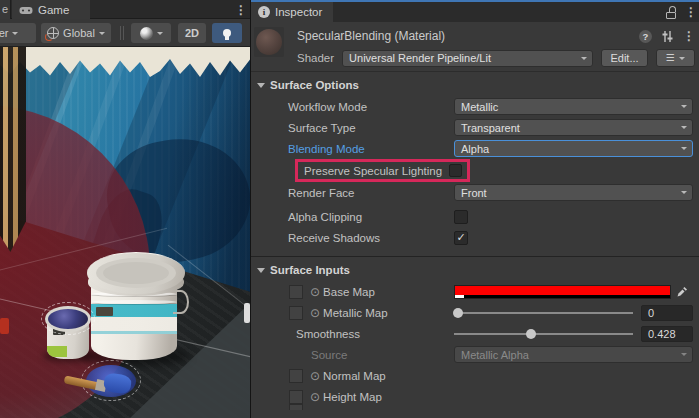 The width and height of the screenshot is (699, 418). Describe the element at coordinates (475, 216) in the screenshot. I see `row-alpha-clipping: Alpha Clipping ✓` at that location.